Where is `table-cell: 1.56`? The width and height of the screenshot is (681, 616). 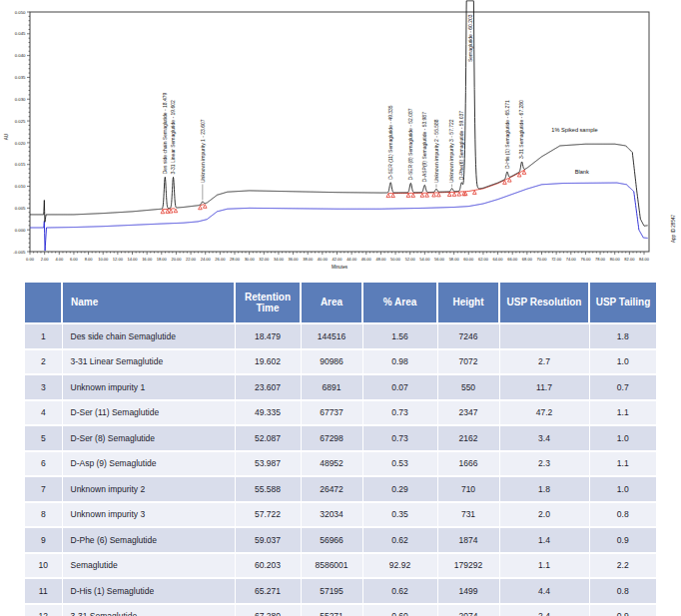 table-cell: 1.56 is located at coordinates (399, 336).